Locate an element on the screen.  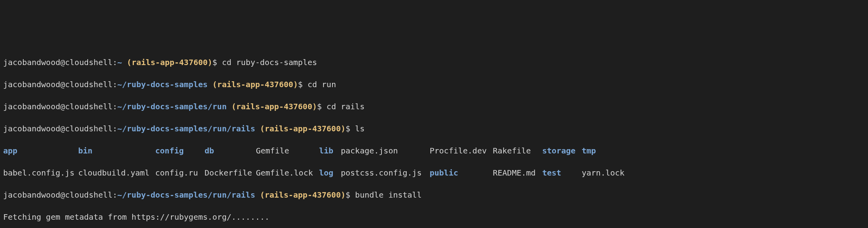
command-text: ls is located at coordinates (360, 129).